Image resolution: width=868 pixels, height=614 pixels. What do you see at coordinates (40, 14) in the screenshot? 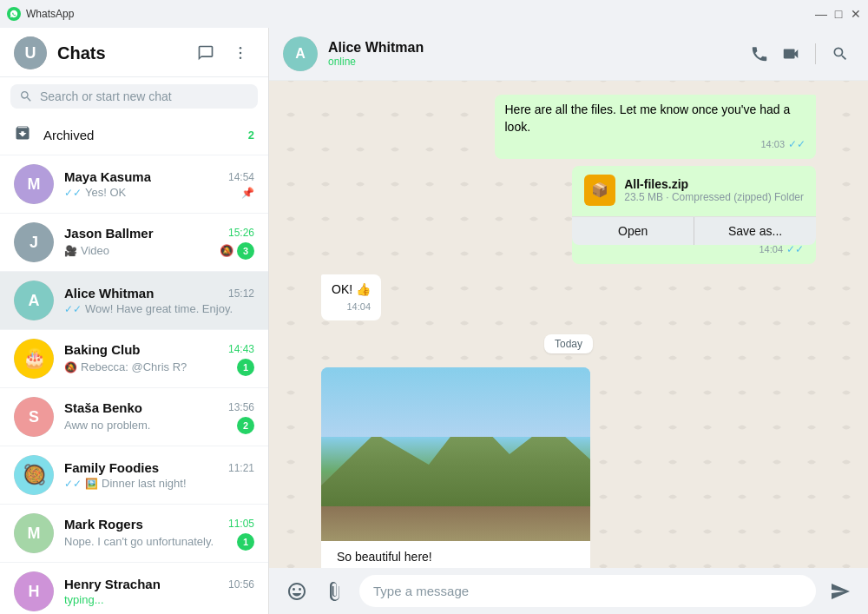
I see `titlebar-left: WhatsApp` at bounding box center [40, 14].